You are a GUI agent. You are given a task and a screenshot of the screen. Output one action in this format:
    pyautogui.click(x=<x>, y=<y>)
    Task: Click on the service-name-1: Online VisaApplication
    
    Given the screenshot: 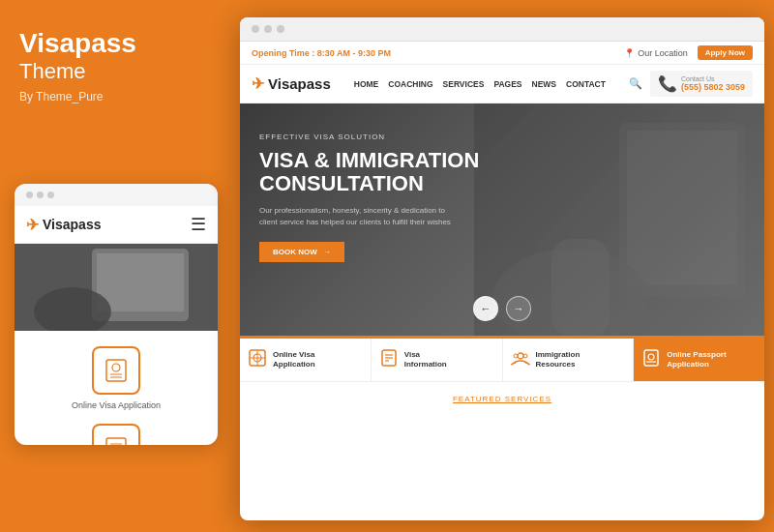 What is the action you would take?
    pyautogui.click(x=294, y=360)
    